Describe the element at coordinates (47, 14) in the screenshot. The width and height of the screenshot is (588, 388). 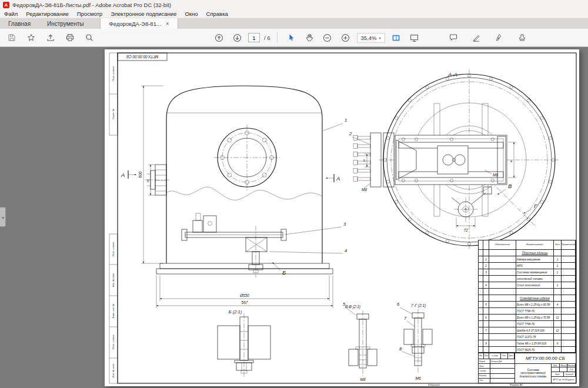
I see `menu-item: Редактирование` at that location.